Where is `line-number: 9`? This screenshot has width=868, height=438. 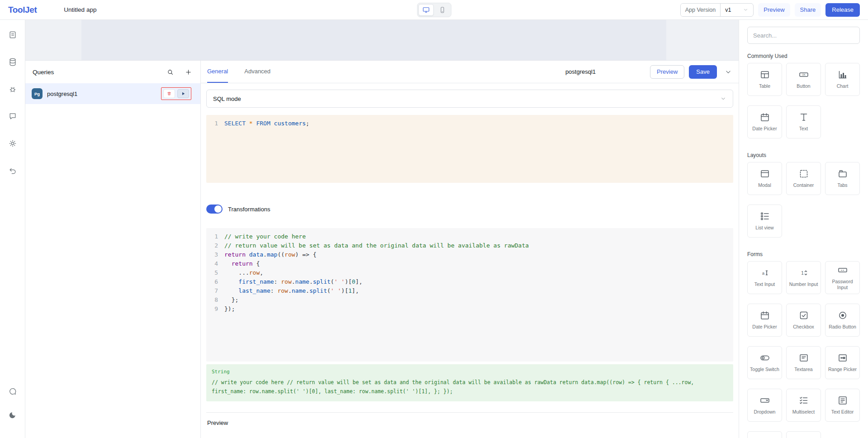 line-number: 9 is located at coordinates (212, 309).